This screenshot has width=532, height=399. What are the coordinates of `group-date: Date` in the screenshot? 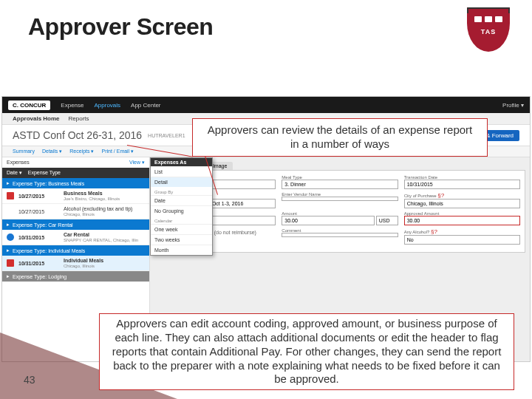 It's located at (182, 200).